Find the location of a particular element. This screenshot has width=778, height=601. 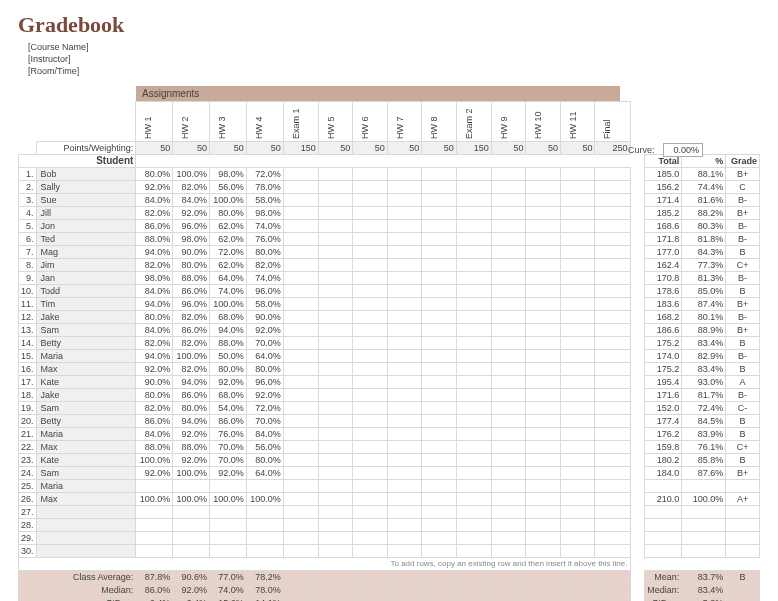

score-cell: 92.0% is located at coordinates (192, 460).